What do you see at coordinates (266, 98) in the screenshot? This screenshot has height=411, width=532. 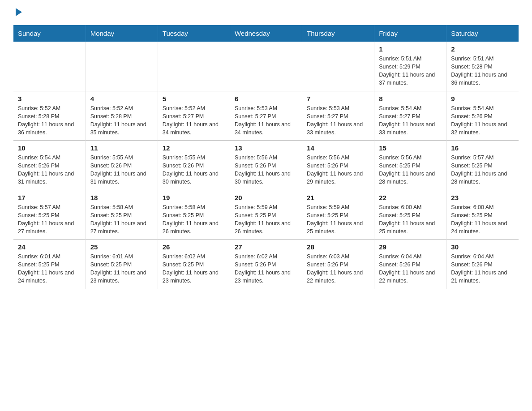 I see `day-number: 6` at bounding box center [266, 98].